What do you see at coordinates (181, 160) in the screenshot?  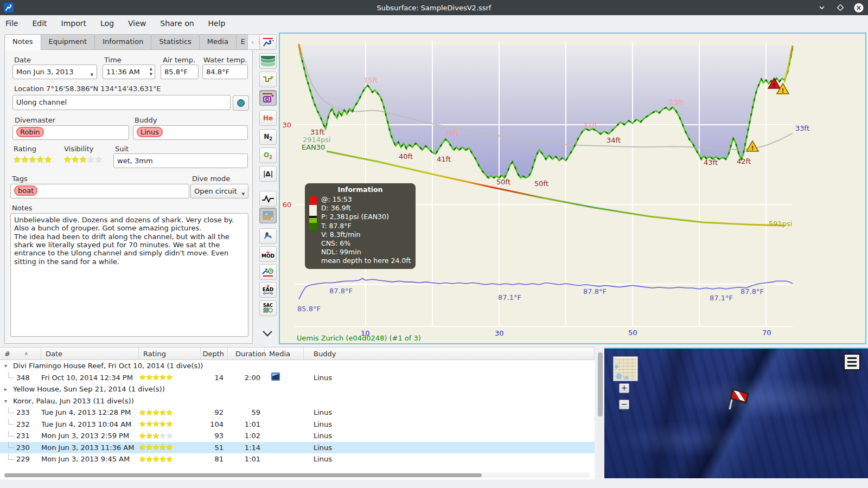 I see `suit-field: wet, 3mm` at bounding box center [181, 160].